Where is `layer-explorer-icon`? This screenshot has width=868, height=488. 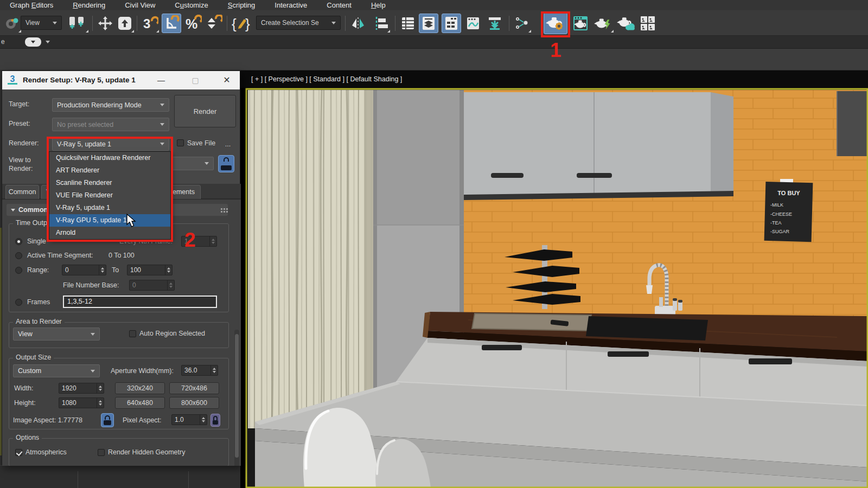
layer-explorer-icon is located at coordinates (429, 23).